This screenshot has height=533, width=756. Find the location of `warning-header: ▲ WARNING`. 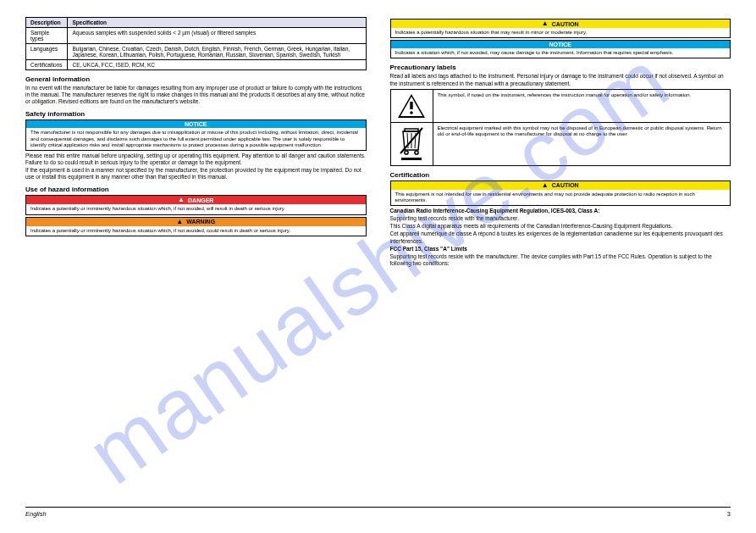

warning-header: ▲ WARNING is located at coordinates (196, 222).